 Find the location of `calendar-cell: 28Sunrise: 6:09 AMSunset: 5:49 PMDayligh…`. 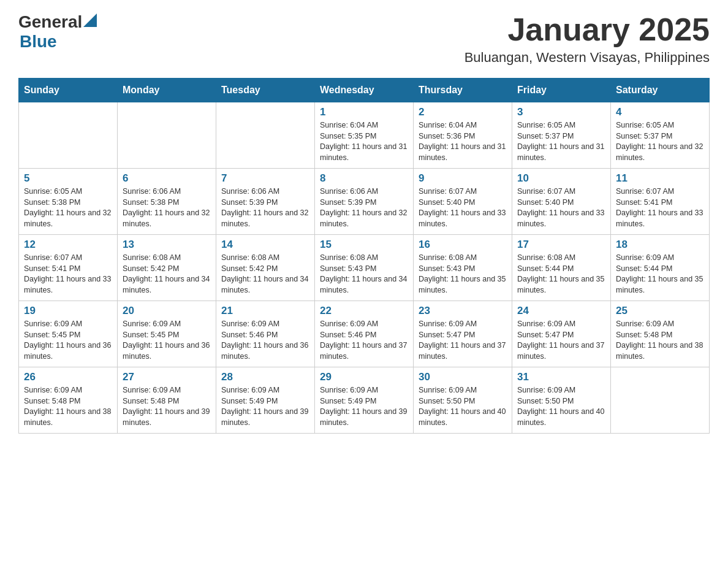

calendar-cell: 28Sunrise: 6:09 AMSunset: 5:49 PMDayligh… is located at coordinates (266, 400).